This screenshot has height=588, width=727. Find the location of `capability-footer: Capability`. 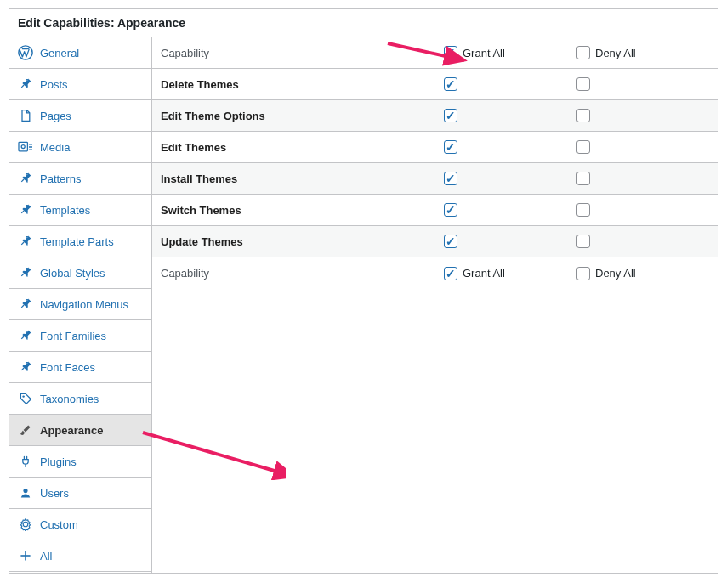

capability-footer: Capability is located at coordinates (303, 274).